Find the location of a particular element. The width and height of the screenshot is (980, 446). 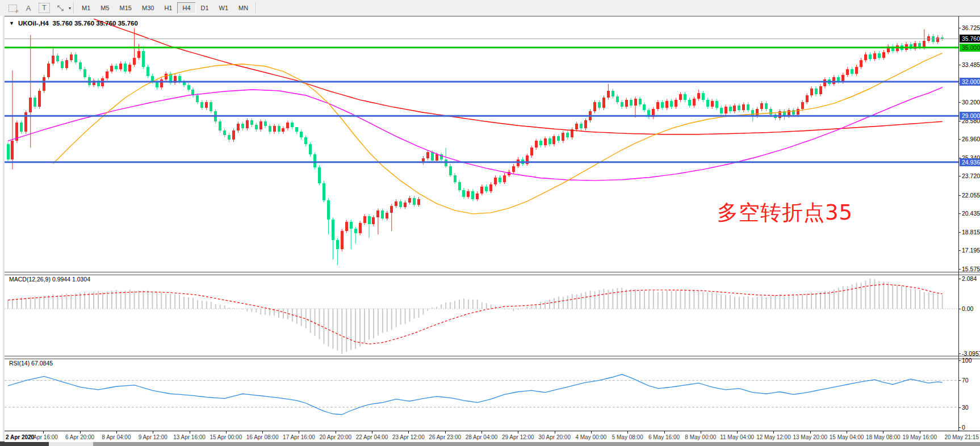

time-label: 20 Apr 20:00 is located at coordinates (335, 437).